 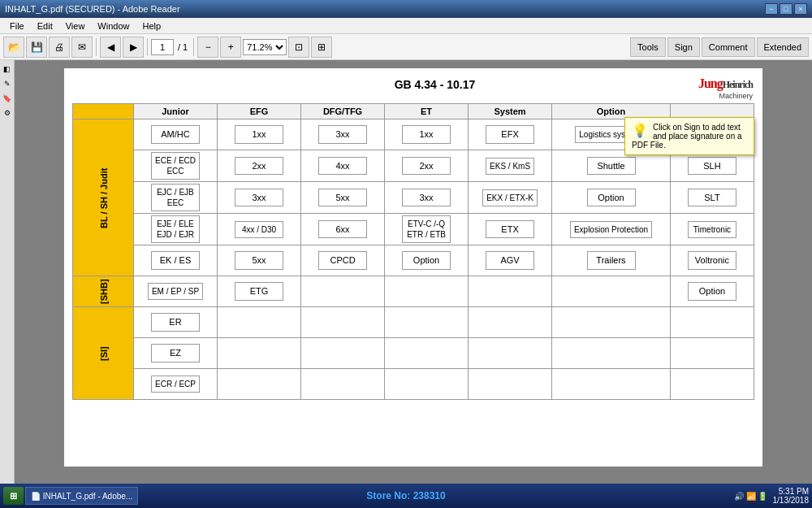 I want to click on tools-button: Tools, so click(x=648, y=47).